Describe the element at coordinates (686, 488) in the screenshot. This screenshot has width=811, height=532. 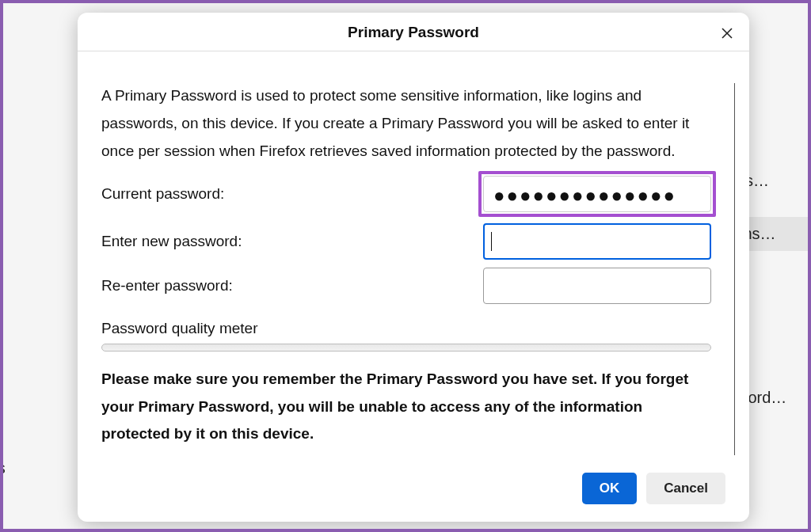
I see `cancel-button: Cancel` at that location.